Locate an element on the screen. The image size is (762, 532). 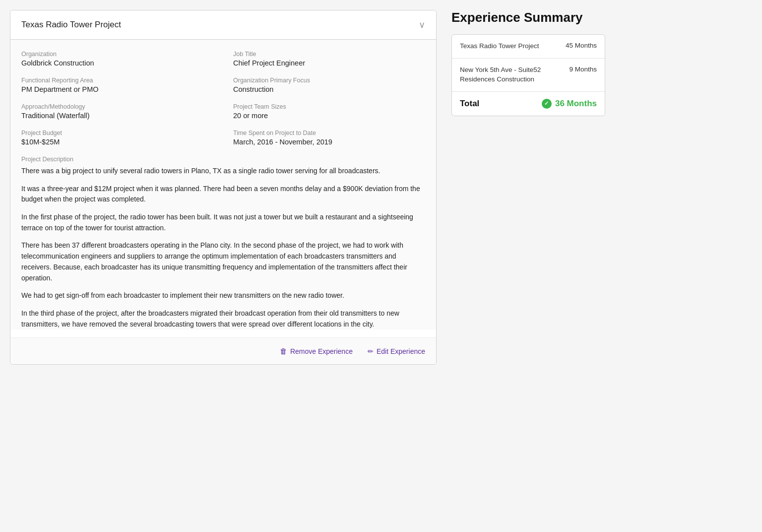
total-value-container: 36 Months is located at coordinates (570, 104).